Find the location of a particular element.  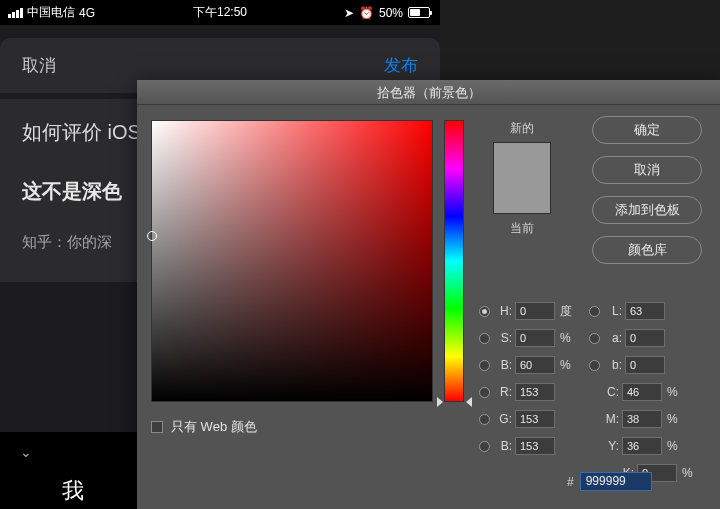

hue-arrow-left-icon is located at coordinates (440, 402).